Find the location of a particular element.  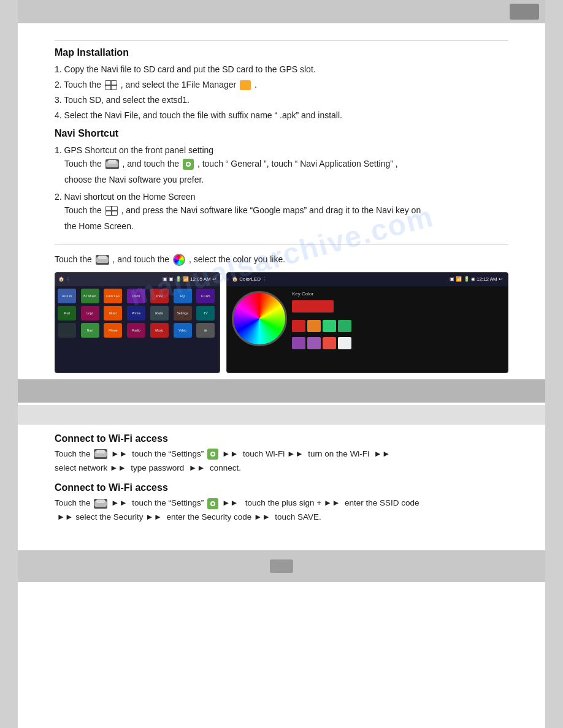

app-icon-extra4: Radio is located at coordinates (136, 330).